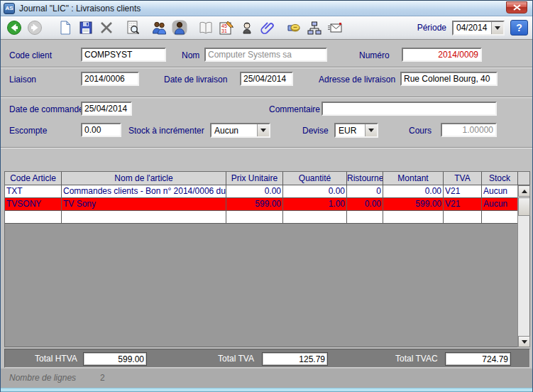 This screenshot has height=392, width=533. Describe the element at coordinates (255, 179) in the screenshot. I see `column-header: Prix Unitaire` at that location.